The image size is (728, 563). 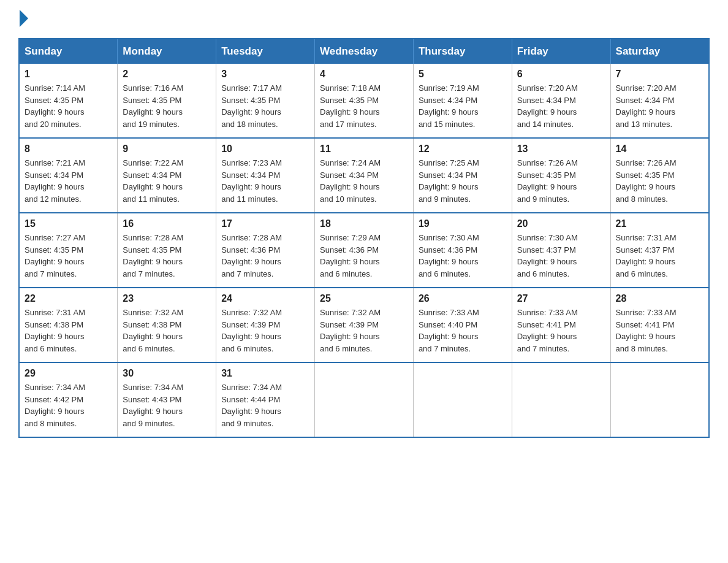 I want to click on calendar-cell: 9 Sunrise: 7:22 AMSunset: 4:34 PMDayligh…, so click(x=167, y=175).